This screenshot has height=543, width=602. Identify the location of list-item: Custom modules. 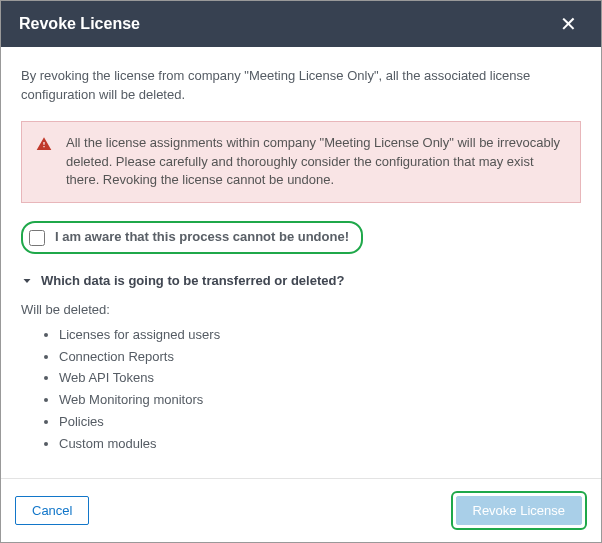
(320, 444).